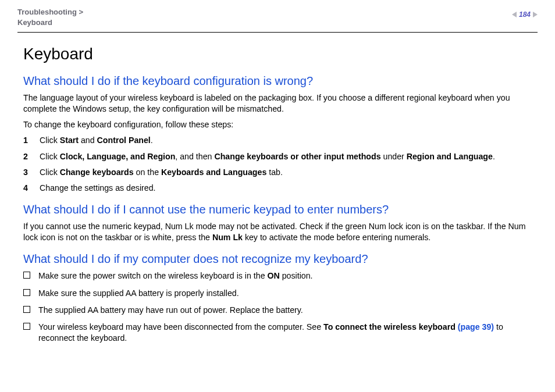  I want to click on bold-run: Num Lk, so click(227, 237).